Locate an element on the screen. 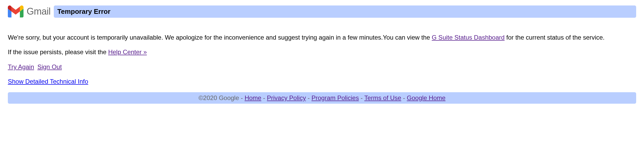 The image size is (644, 161). footer: ©2020 Google - Home - Privacy Policy - P… is located at coordinates (322, 98).